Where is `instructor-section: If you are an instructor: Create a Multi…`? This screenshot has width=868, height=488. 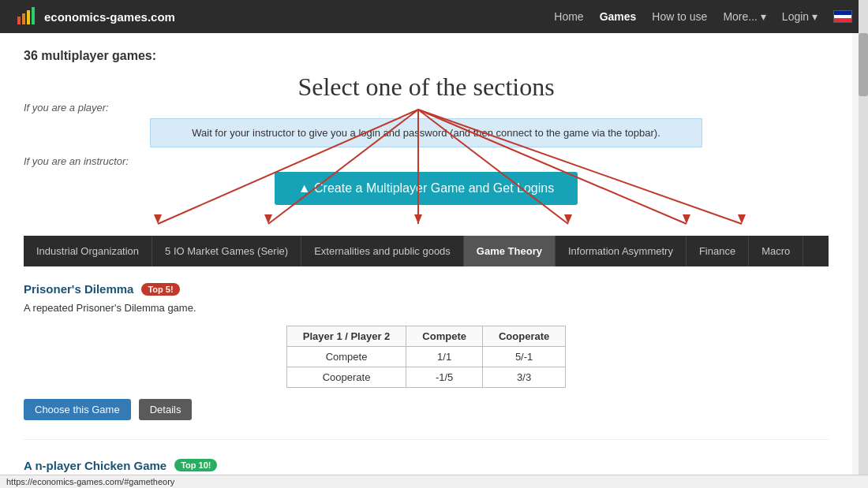 instructor-section: If you are an instructor: Create a Multi… is located at coordinates (426, 180).